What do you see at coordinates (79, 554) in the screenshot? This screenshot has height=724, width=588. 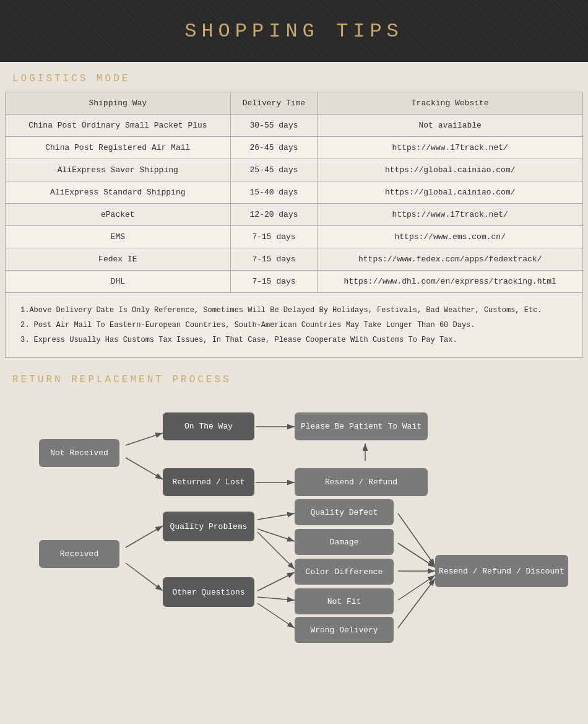 I see `node-received: Received` at bounding box center [79, 554].